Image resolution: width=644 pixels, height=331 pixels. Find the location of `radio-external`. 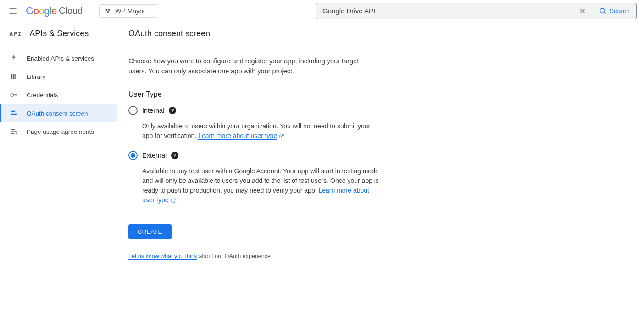

radio-external is located at coordinates (133, 155).